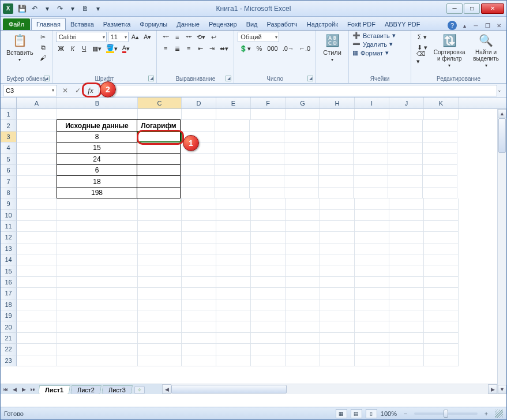 The height and width of the screenshot is (420, 507). What do you see at coordinates (177, 37) in the screenshot?
I see `align-middle-button: ≡` at bounding box center [177, 37].